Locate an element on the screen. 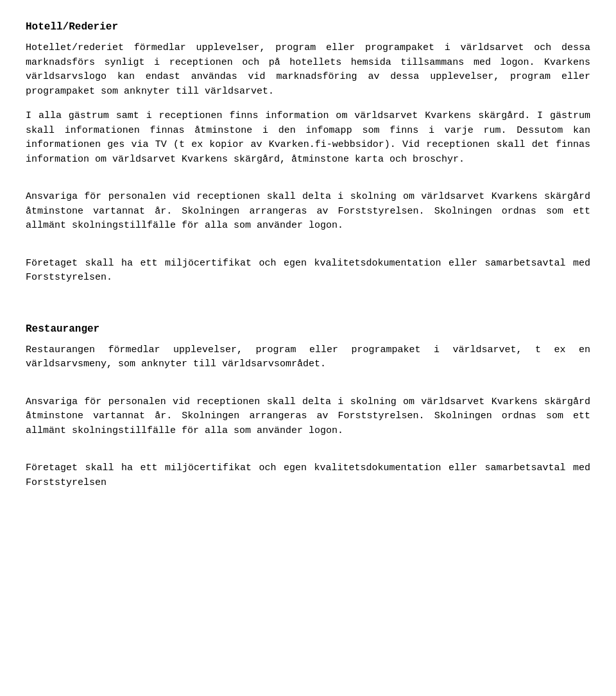 The width and height of the screenshot is (616, 696). restauranger-para-2: Ansvariga för personalen vid receptionen… is located at coordinates (308, 417).